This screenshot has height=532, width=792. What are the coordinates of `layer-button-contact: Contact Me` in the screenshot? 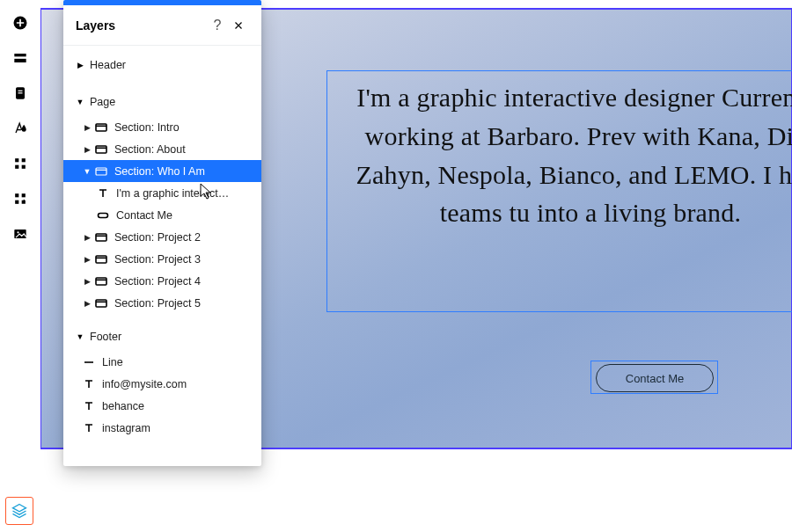 It's located at (162, 215).